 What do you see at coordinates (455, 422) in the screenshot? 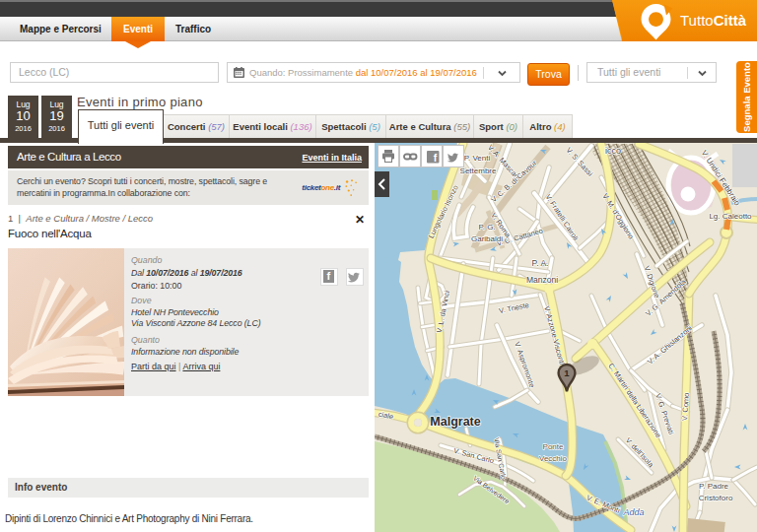
I see `svg-text: Malgrate` at bounding box center [455, 422].